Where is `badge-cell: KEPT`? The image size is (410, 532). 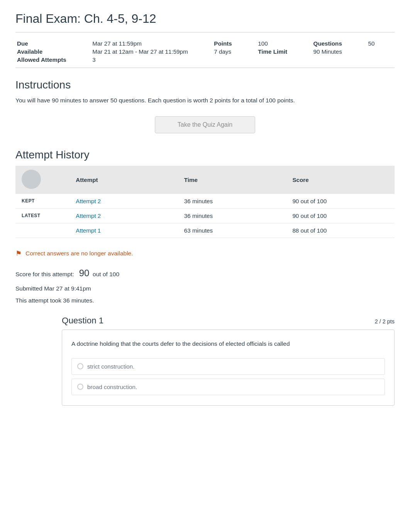
badge-cell: KEPT is located at coordinates (42, 201).